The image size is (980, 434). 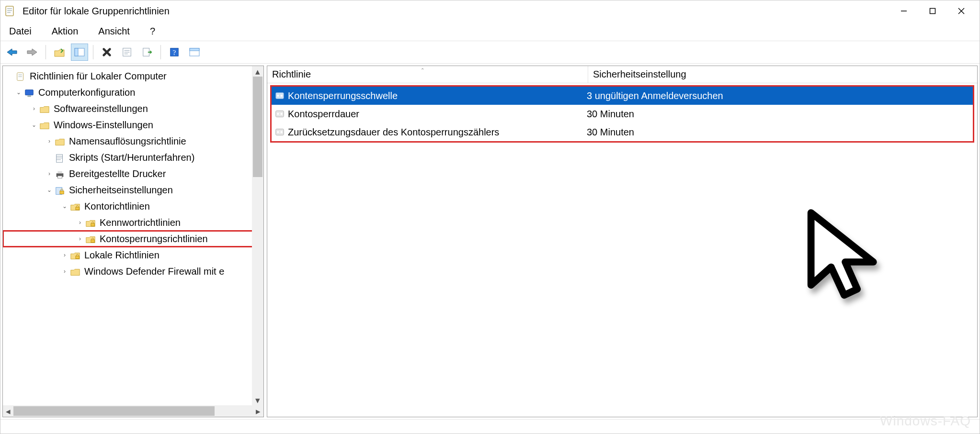 What do you see at coordinates (258, 411) in the screenshot?
I see `scroll-right-icon: ▸` at bounding box center [258, 411].